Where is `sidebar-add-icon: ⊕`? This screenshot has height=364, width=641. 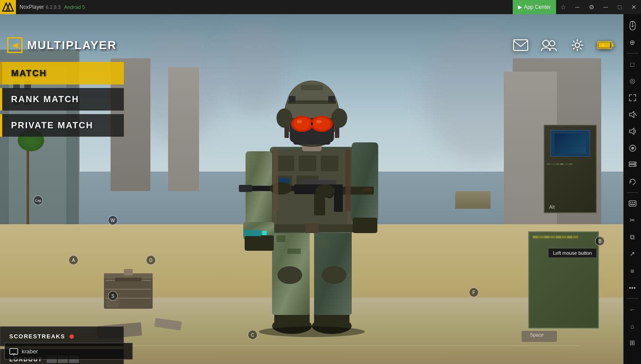 sidebar-add-icon: ⊕ is located at coordinates (633, 42).